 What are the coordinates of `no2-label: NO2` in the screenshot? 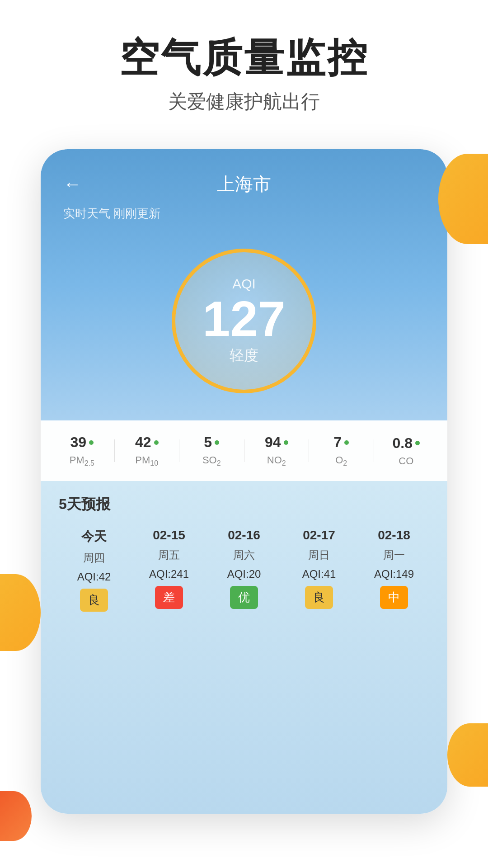 It's located at (277, 461).